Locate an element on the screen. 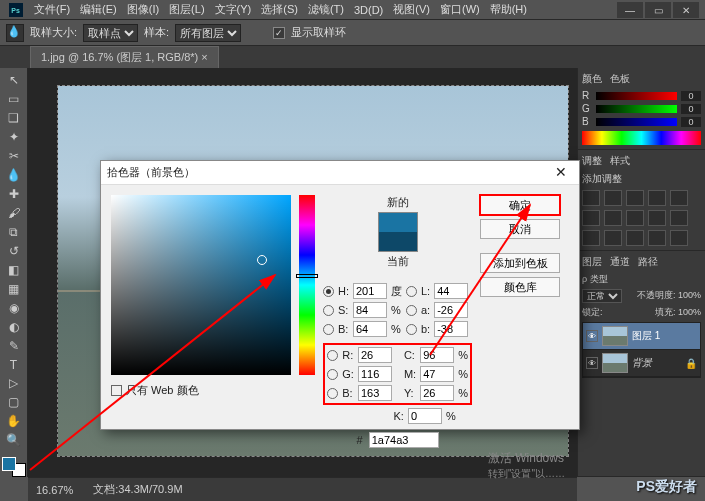 The height and width of the screenshot is (501, 705). b-radio is located at coordinates (328, 330).